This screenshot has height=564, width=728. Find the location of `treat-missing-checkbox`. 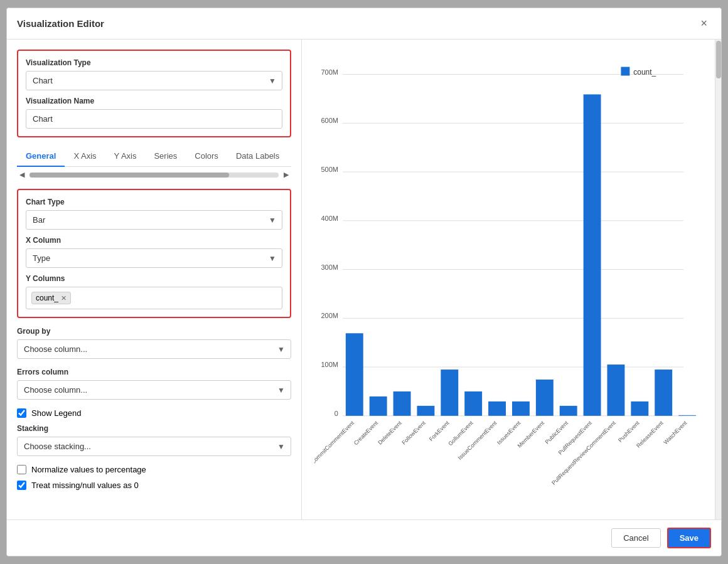

treat-missing-checkbox is located at coordinates (21, 486).